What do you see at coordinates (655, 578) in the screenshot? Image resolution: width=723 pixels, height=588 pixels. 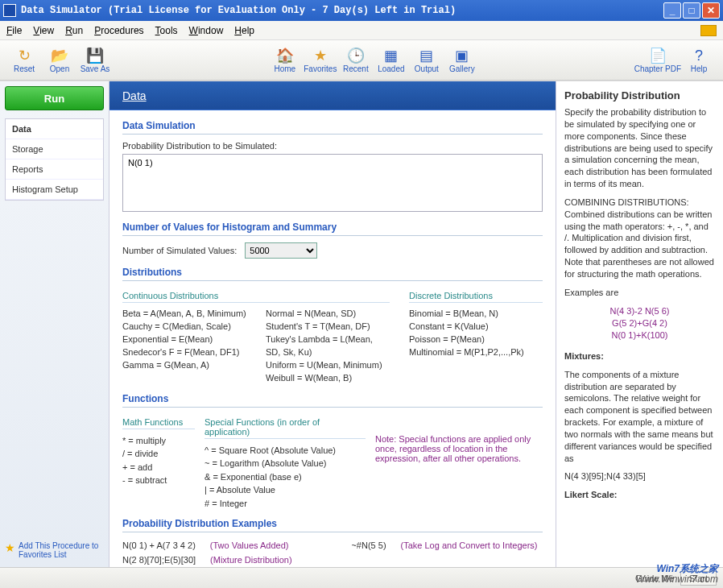 I see `guide-me-label: Guide Me` at bounding box center [655, 578].